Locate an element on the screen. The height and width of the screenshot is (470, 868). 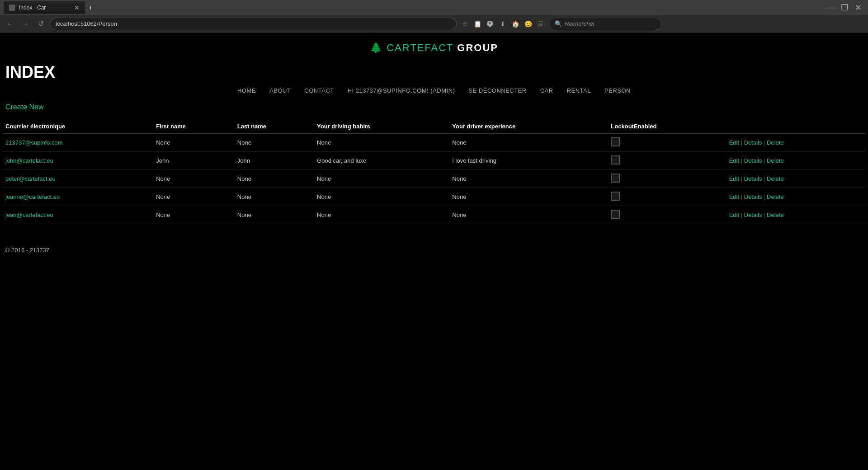
download-icon: ⬇ is located at coordinates (503, 24).